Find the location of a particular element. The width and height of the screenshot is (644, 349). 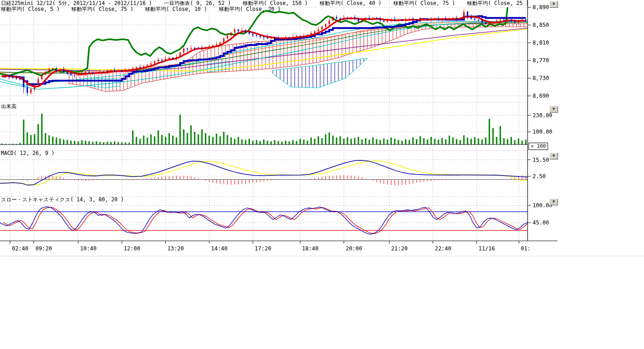

macd-histogram is located at coordinates (264, 180).